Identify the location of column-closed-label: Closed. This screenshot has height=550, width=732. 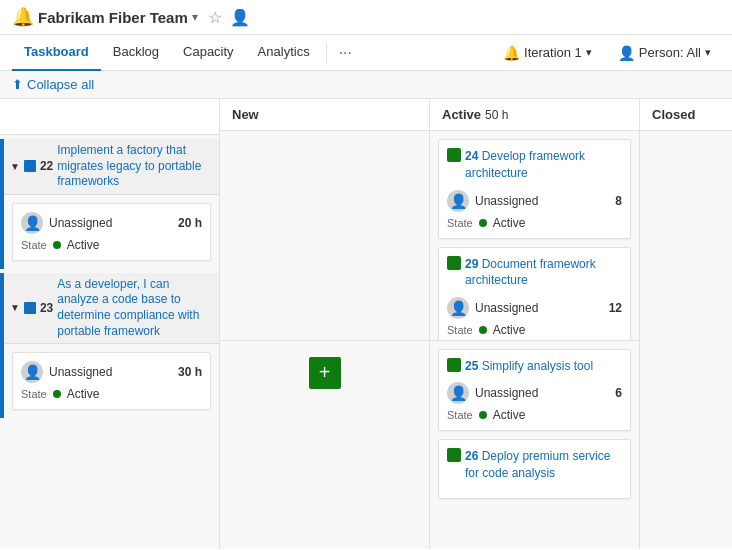
(674, 114).